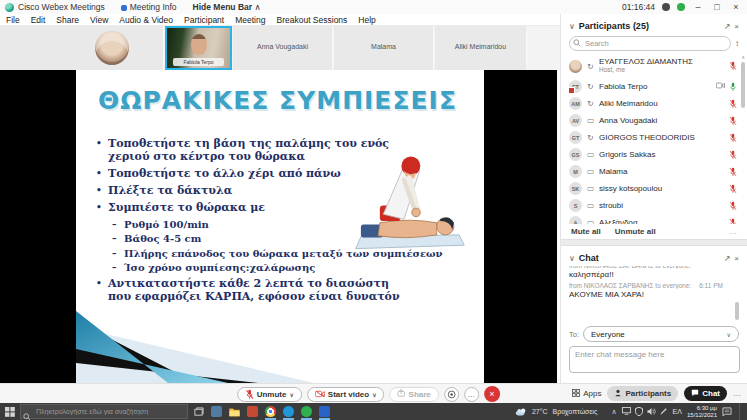 The height and width of the screenshot is (420, 747). Describe the element at coordinates (678, 412) in the screenshot. I see `language-indicator: ΕΛ` at that location.